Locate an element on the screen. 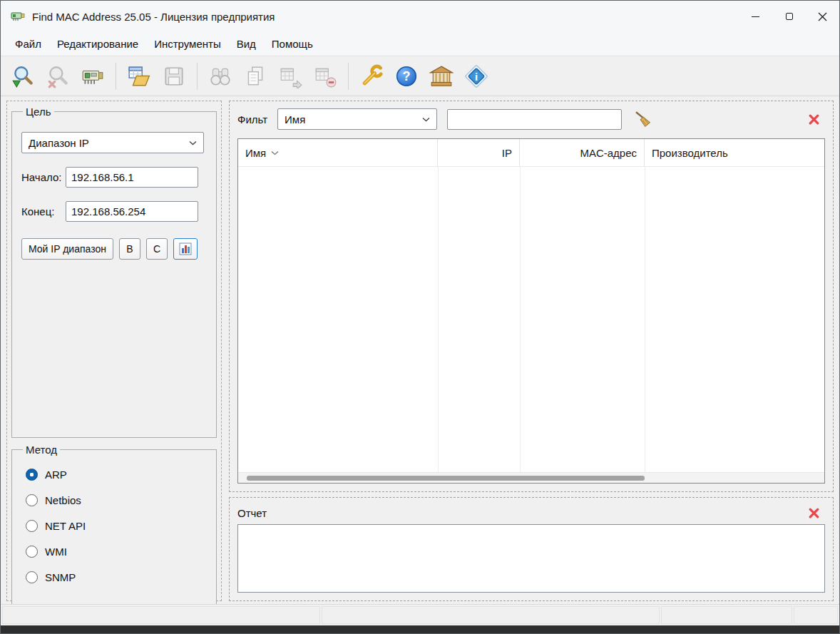 The height and width of the screenshot is (634, 840). close-button is located at coordinates (823, 16).